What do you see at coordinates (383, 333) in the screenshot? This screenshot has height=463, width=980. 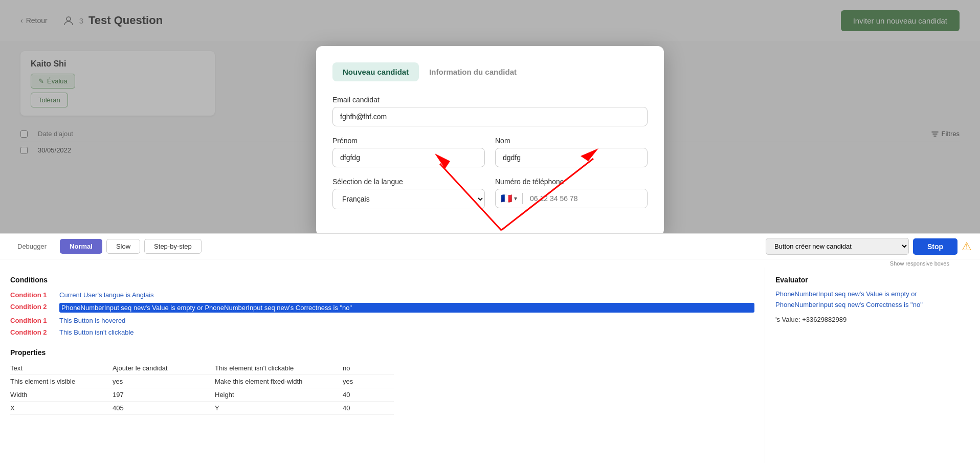 I see `condition-row-4: Condition 2 This Button isn't clickable` at bounding box center [383, 333].